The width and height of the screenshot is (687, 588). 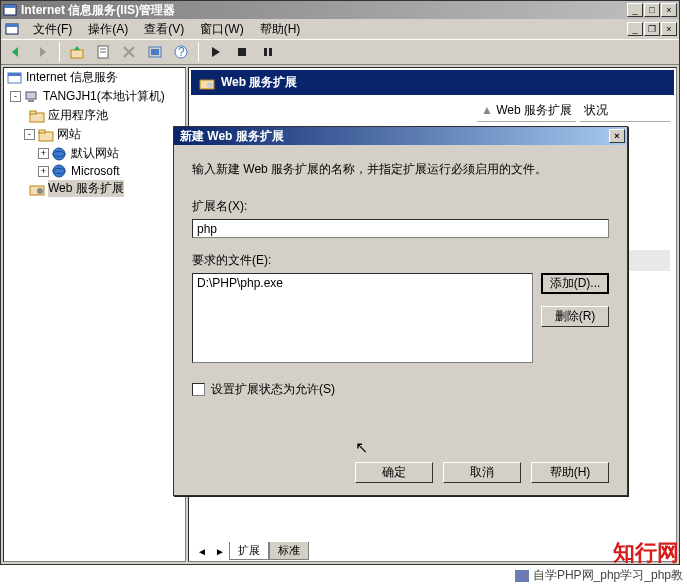 What do you see at coordinates (10, 10) in the screenshot?
I see `app-icon` at bounding box center [10, 10].